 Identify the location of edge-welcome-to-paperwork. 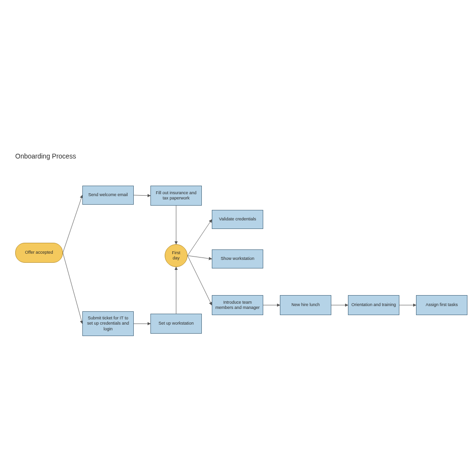
(142, 195).